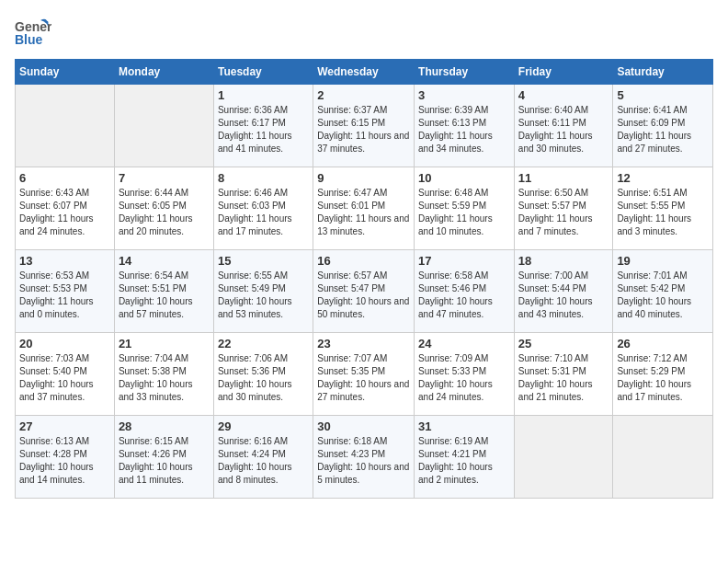 The height and width of the screenshot is (563, 728). I want to click on day-number: 18, so click(564, 261).